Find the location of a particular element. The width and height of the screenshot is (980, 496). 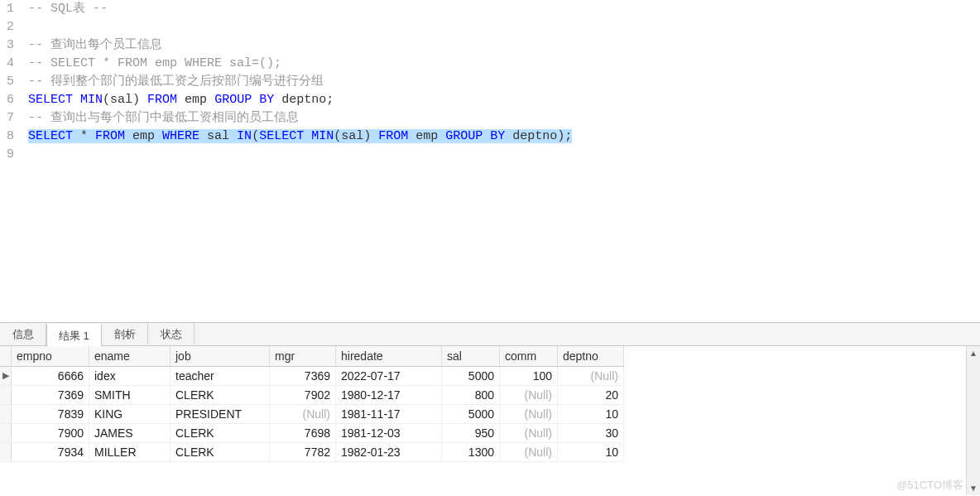

cell-mgr: 7902 is located at coordinates (303, 396).